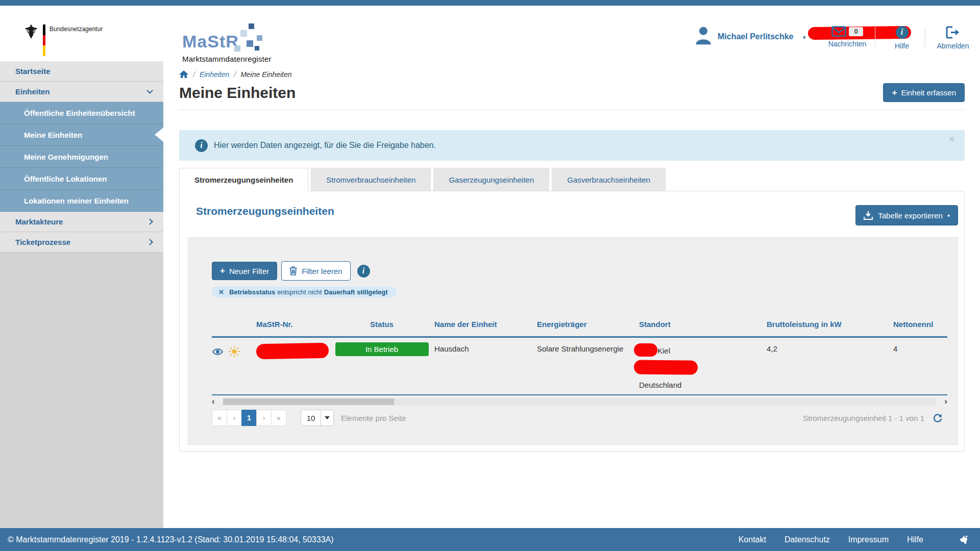 Image resolution: width=980 pixels, height=551 pixels. Describe the element at coordinates (915, 540) in the screenshot. I see `footer-link-hilfe: Hilfe` at that location.